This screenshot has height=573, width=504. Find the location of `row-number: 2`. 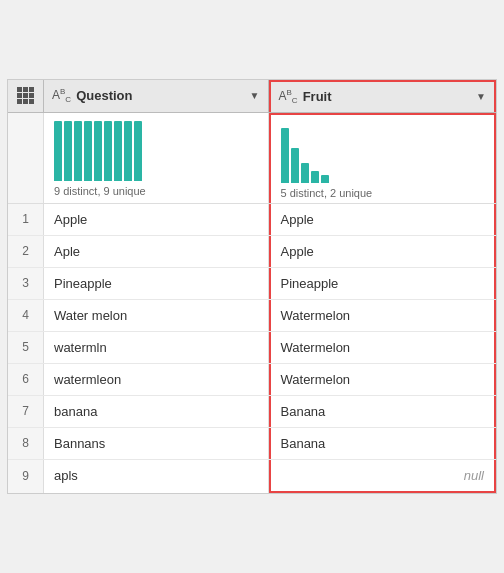

row-number: 2 is located at coordinates (26, 252).